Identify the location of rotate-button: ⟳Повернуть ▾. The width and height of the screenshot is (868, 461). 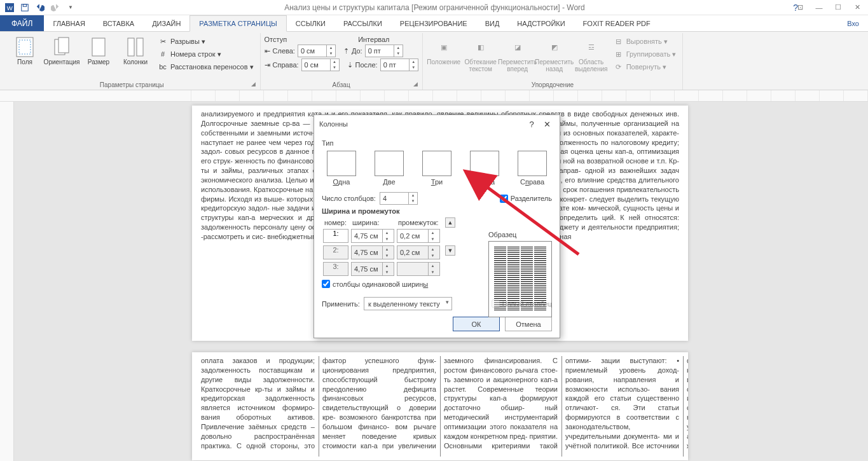
(645, 67).